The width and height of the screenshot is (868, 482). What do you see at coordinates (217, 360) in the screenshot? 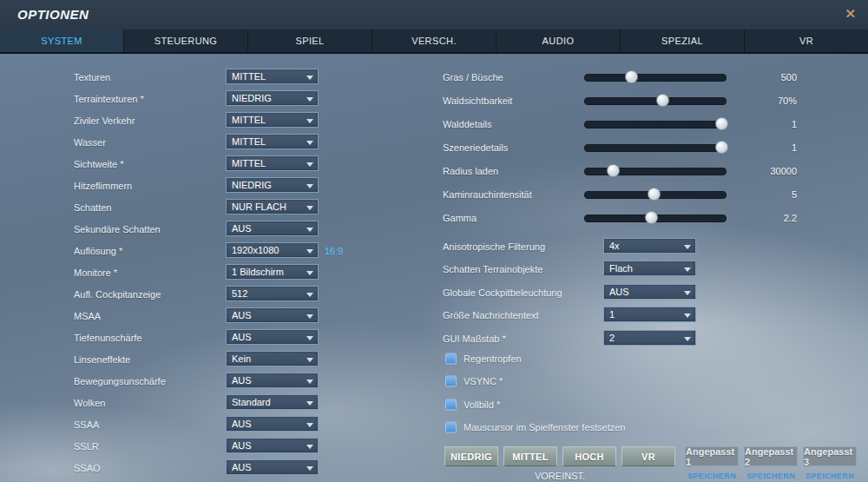
I see `settings-row-linseneffekte: LinseneffekteKein` at bounding box center [217, 360].